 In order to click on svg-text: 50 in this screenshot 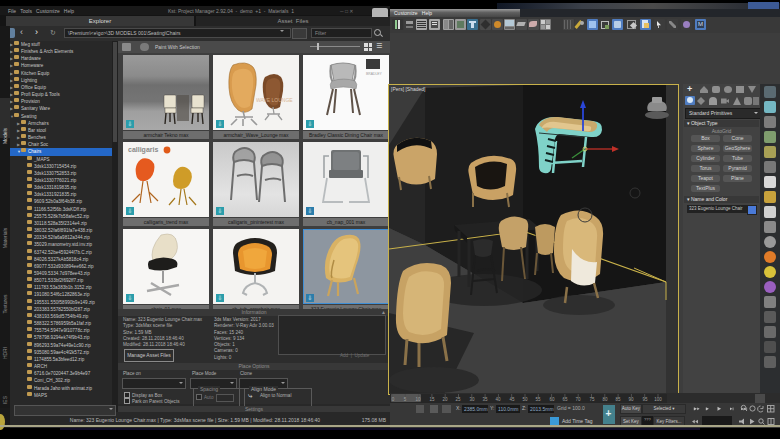, I will do `click(525, 400)`.